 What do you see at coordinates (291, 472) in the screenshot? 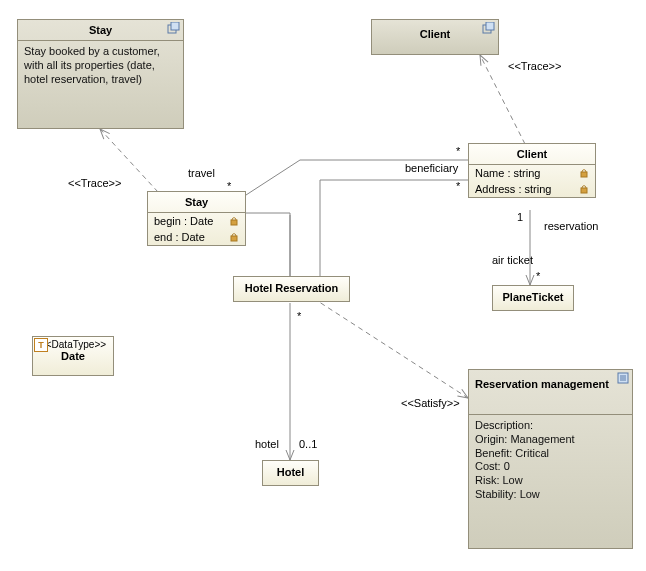
I see `class-hotel-name: Hotel` at bounding box center [291, 472].